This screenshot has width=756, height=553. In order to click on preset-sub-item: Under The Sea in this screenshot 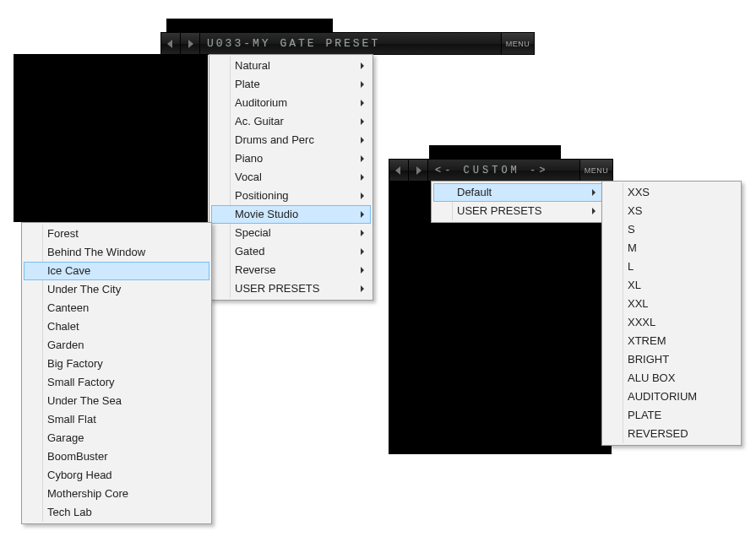, I will do `click(117, 401)`.